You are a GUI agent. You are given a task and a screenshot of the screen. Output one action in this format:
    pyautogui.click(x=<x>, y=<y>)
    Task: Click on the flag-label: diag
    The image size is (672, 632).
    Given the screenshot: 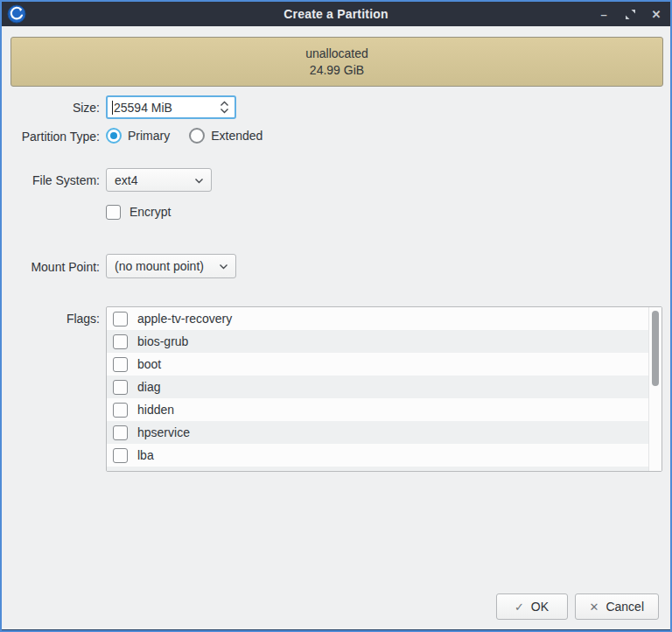 What is the action you would take?
    pyautogui.click(x=149, y=387)
    